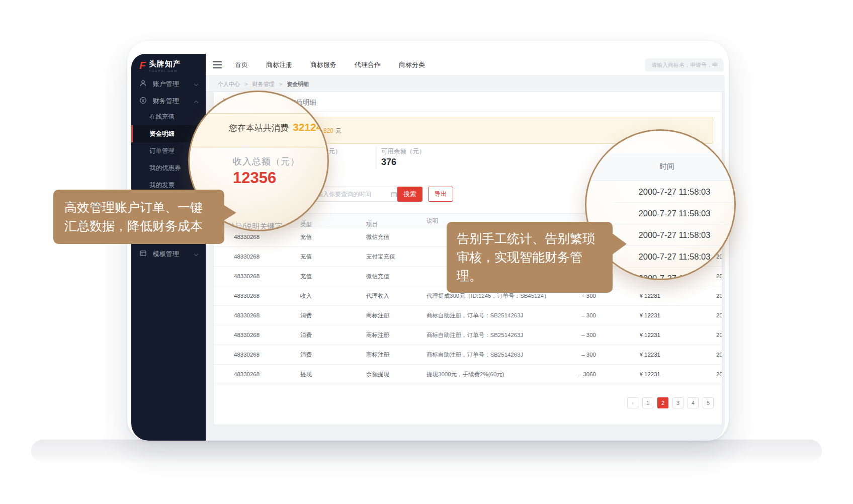 The height and width of the screenshot is (504, 853). I want to click on magnified-banner-text: 您在本站共消费32124, so click(276, 128).